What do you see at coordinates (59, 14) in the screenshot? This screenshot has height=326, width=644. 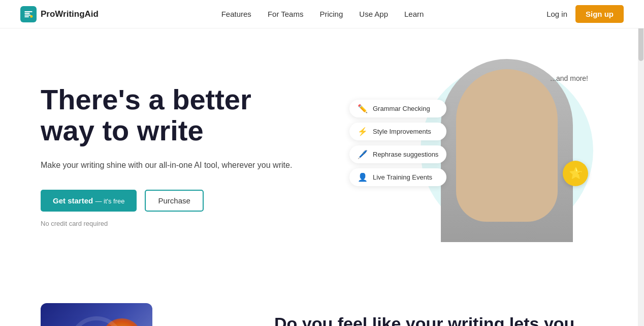 I see `logo-link: ProWritingAid` at bounding box center [59, 14].